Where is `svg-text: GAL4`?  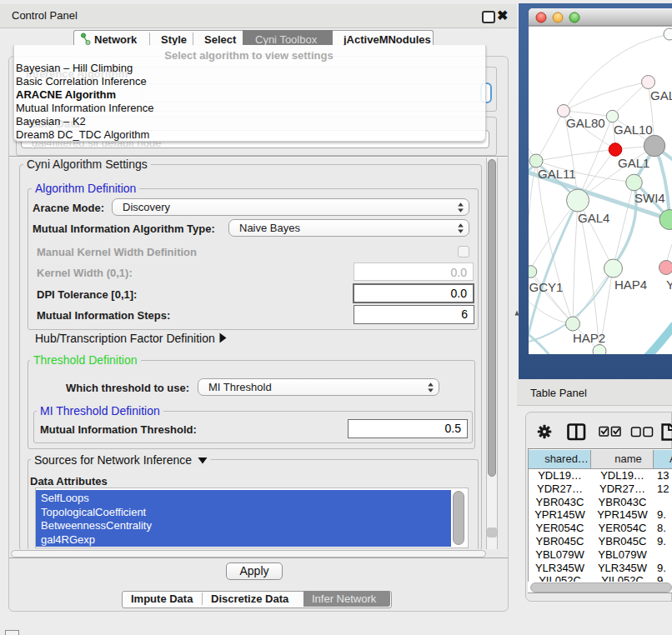 svg-text: GAL4 is located at coordinates (594, 218).